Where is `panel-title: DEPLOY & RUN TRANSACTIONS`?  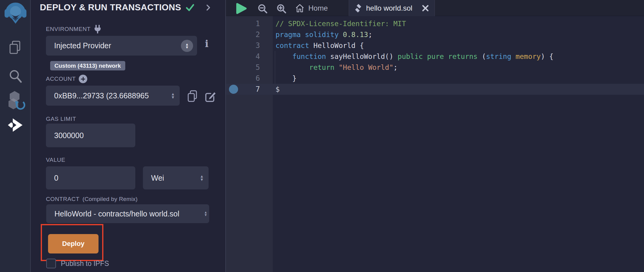 panel-title: DEPLOY & RUN TRANSACTIONS is located at coordinates (111, 7).